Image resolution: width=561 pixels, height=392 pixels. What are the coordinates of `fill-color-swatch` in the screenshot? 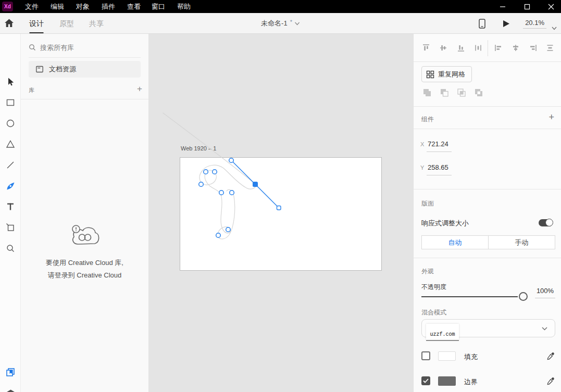 It's located at (447, 356).